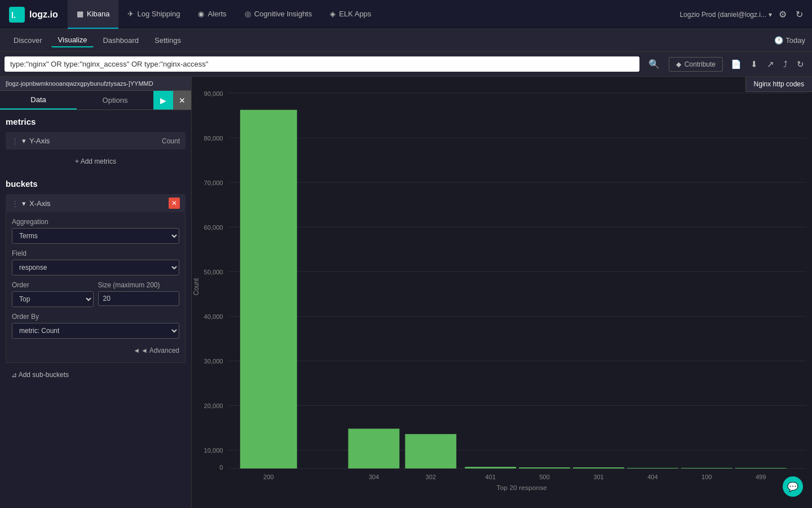 This screenshot has width=812, height=508. What do you see at coordinates (139, 299) in the screenshot?
I see `size-input` at bounding box center [139, 299].